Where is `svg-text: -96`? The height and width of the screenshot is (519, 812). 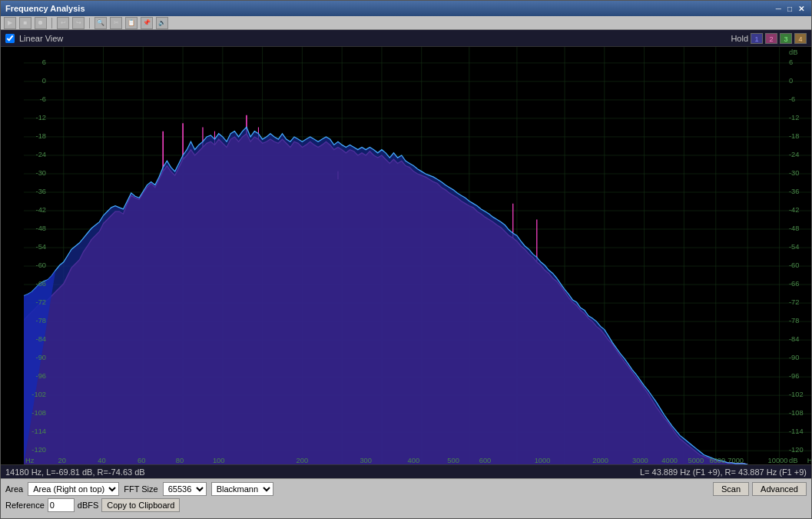
svg-text: -96 is located at coordinates (794, 376).